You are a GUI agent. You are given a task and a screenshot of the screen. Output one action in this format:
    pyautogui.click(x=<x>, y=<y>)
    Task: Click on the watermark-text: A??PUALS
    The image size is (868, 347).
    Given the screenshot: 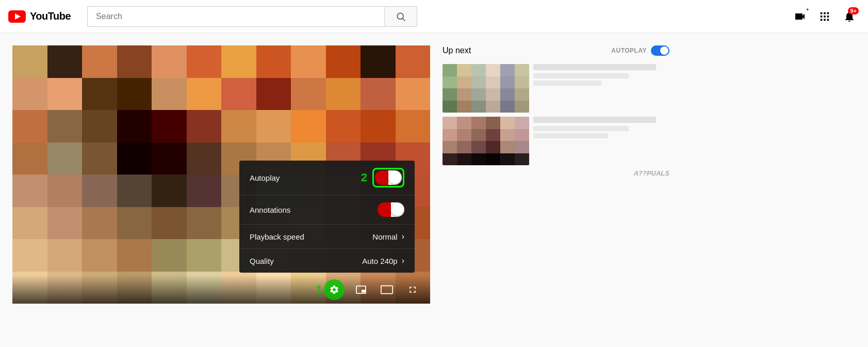 What is the action you would take?
    pyautogui.click(x=652, y=174)
    